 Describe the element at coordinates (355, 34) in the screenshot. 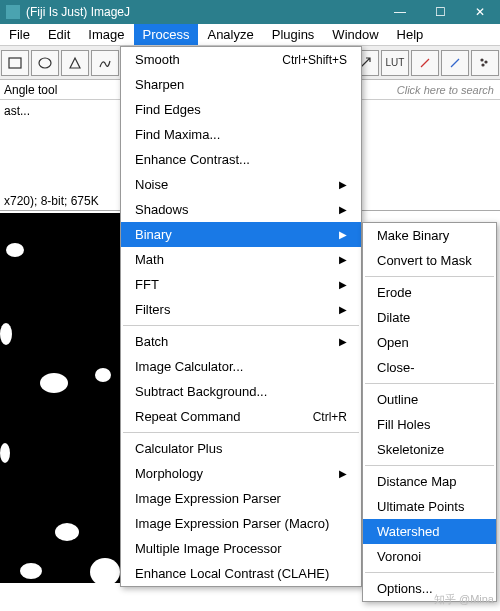

I see `menu-window: Window` at that location.